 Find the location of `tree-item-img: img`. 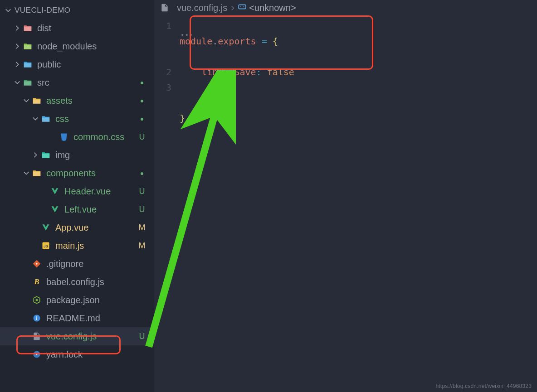

tree-item-img: img is located at coordinates (77, 155).